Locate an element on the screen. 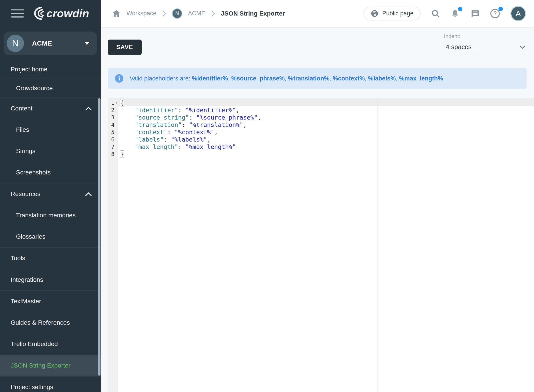  sidebar-scrollbar is located at coordinates (99, 237).